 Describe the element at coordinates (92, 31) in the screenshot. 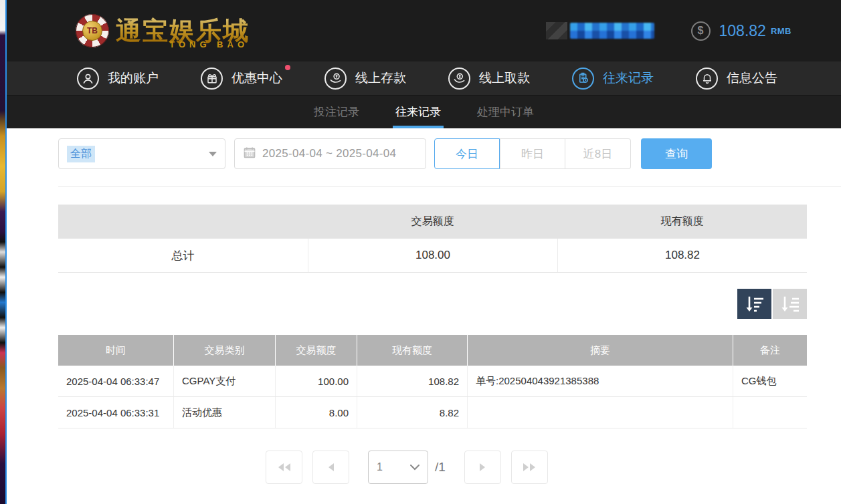

I see `poker-chip-icon: TB` at that location.